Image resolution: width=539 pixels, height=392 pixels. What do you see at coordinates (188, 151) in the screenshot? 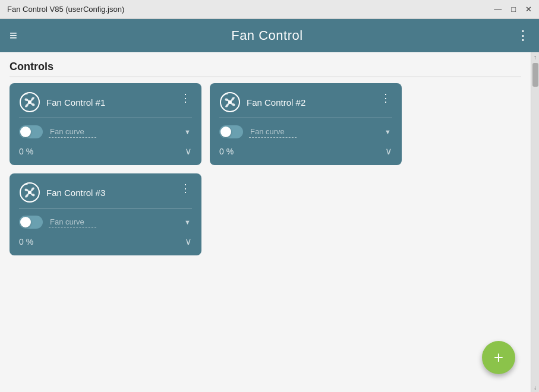
I see `card-1-expand-icon: ∨` at bounding box center [188, 151].